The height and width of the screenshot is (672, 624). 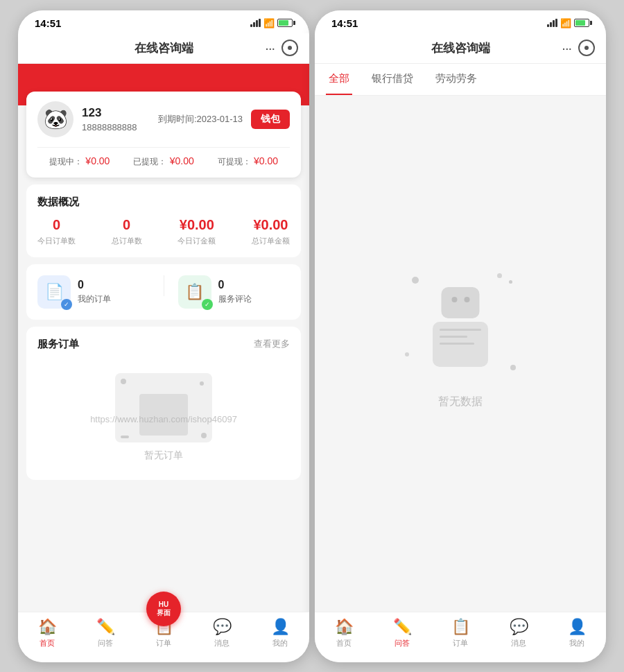 What do you see at coordinates (47, 633) in the screenshot?
I see `left-nav-home: 🏠 首页` at bounding box center [47, 633].